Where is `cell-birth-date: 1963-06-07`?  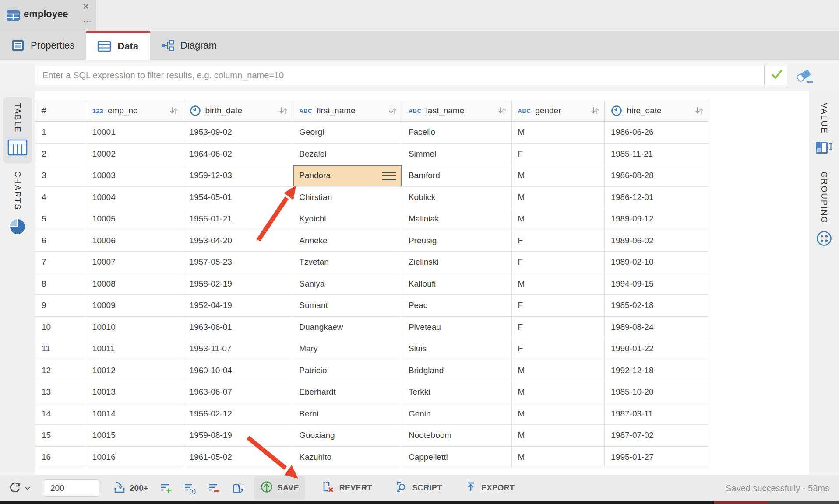
cell-birth-date: 1963-06-07 is located at coordinates (238, 392).